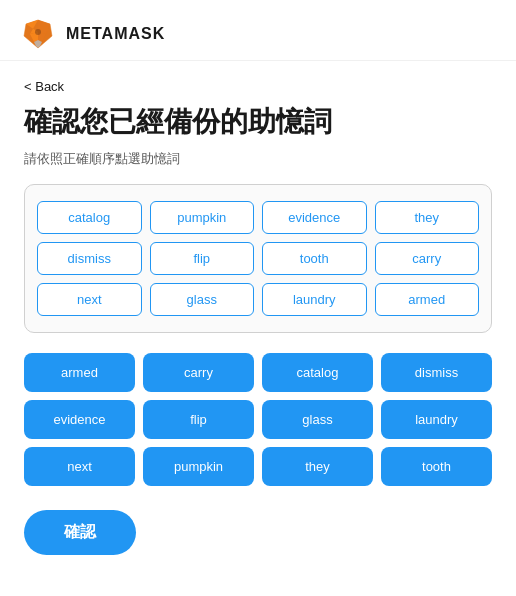  What do you see at coordinates (318, 420) in the screenshot?
I see `answer-word-glass: glass` at bounding box center [318, 420].